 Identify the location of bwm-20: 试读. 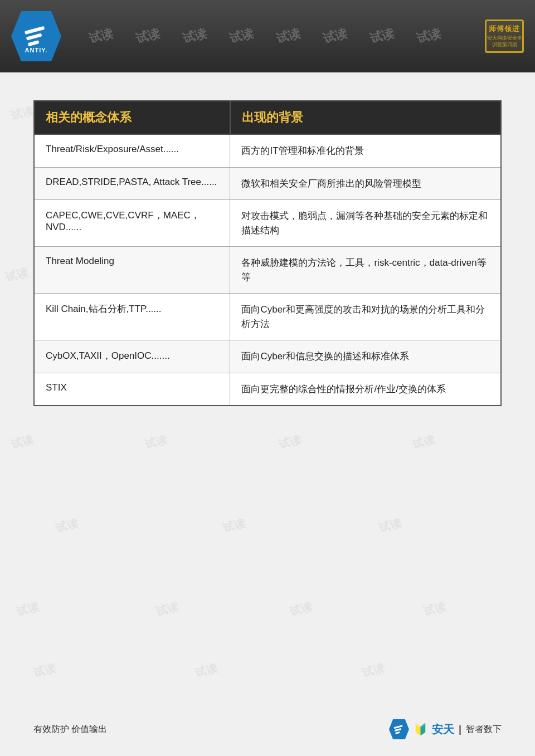
(290, 442).